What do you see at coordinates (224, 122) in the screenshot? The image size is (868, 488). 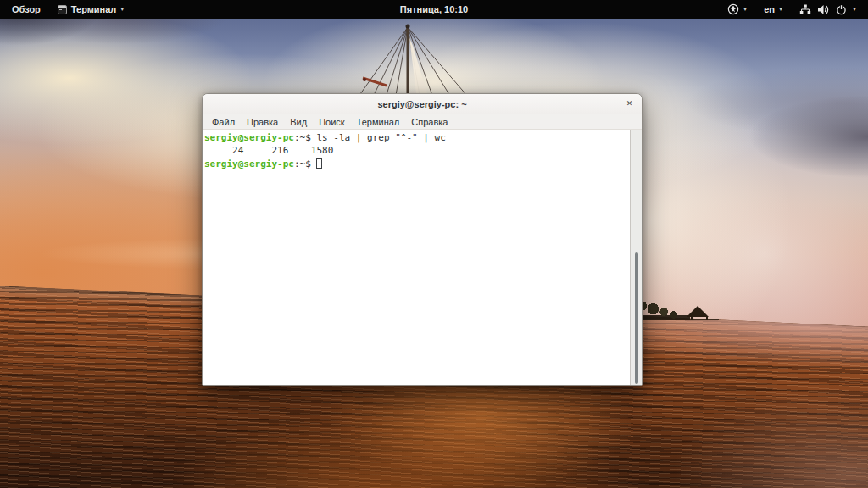 I see `menu-file: Файл` at bounding box center [224, 122].